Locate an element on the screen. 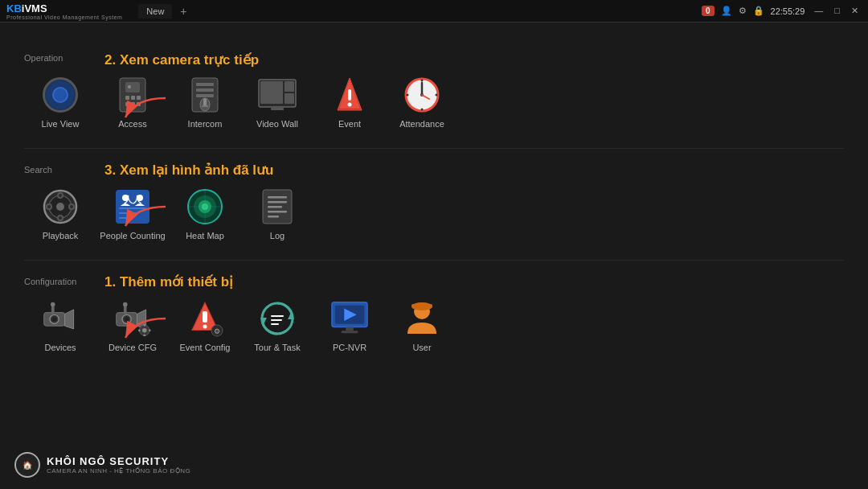  logo-text: KBiVMS is located at coordinates (64, 8).